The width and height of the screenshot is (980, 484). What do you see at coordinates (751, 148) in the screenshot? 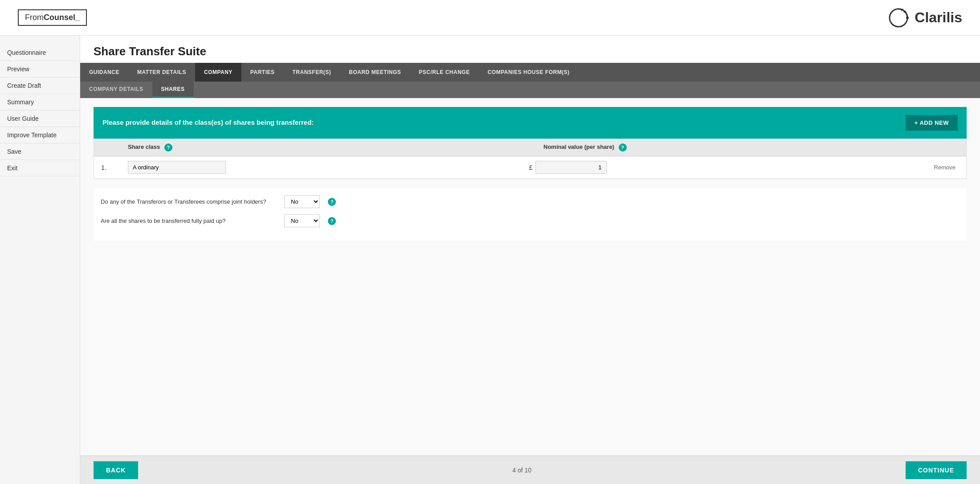
I see `col-nominal-value: Nominal value (per share) ?` at bounding box center [751, 148].